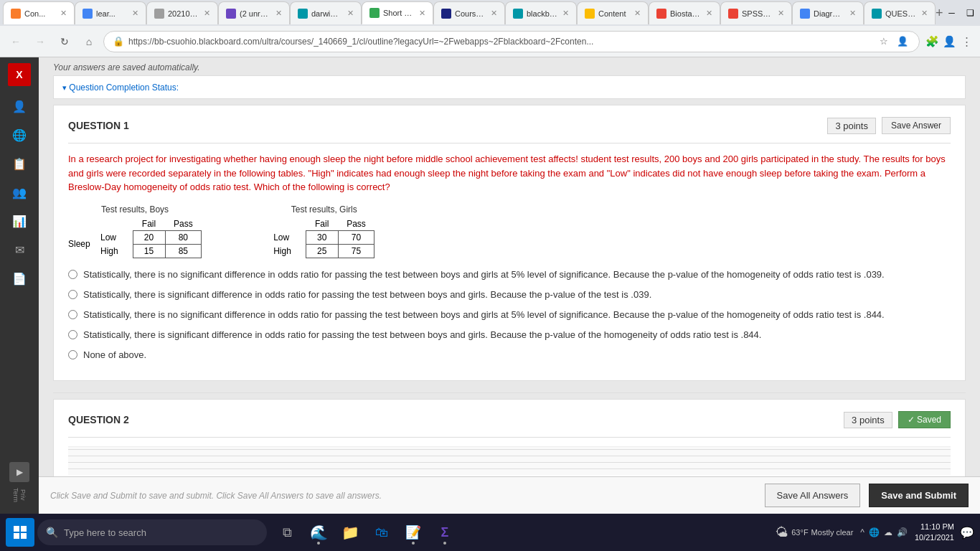 This screenshot has width=980, height=551. Describe the element at coordinates (135, 13) in the screenshot. I see `tab-close-2: ✕` at that location.